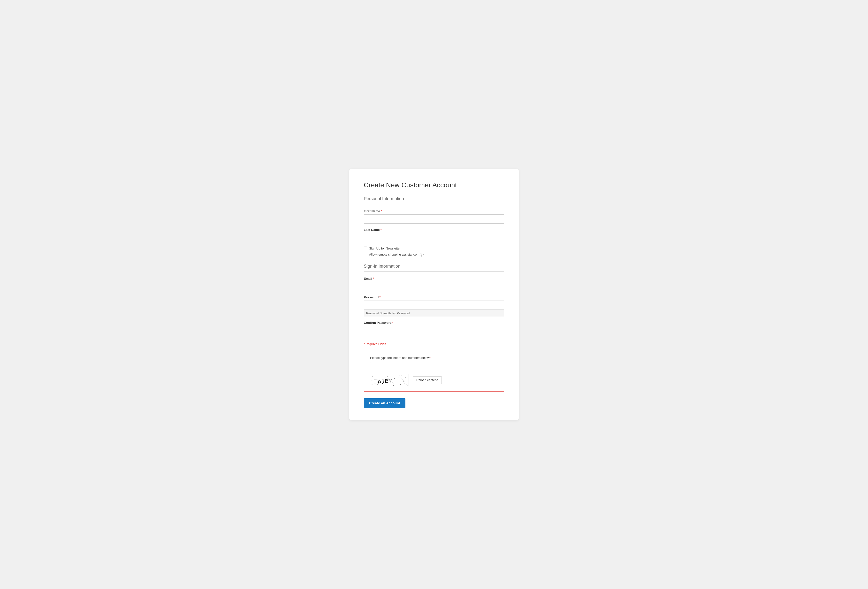 The image size is (868, 589). I want to click on required-fields-note: * Required Fields, so click(434, 344).